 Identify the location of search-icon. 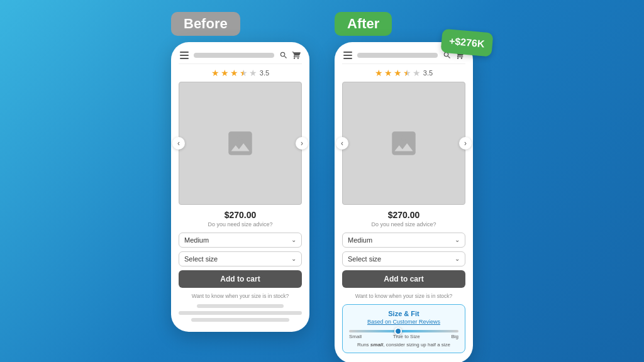
(284, 55).